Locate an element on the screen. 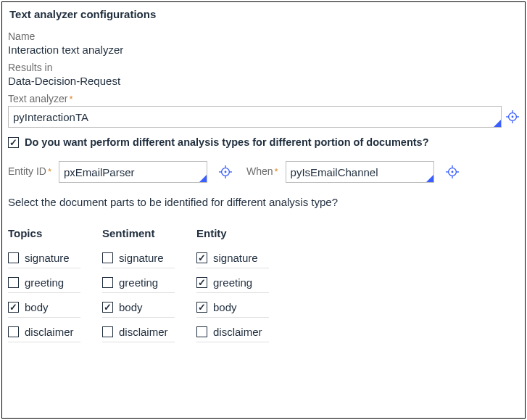 The height and width of the screenshot is (420, 527). column-header: Entity is located at coordinates (233, 234).